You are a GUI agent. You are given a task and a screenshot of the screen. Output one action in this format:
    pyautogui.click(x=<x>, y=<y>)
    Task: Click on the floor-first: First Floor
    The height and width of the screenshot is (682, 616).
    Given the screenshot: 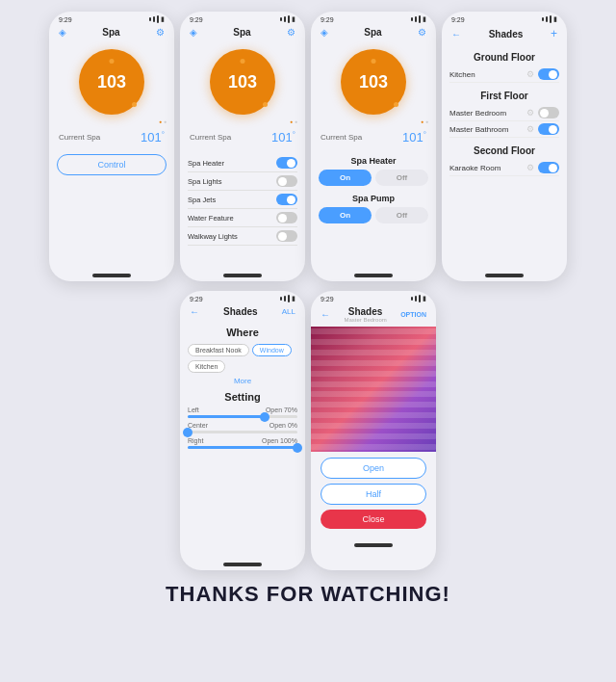 What is the action you would take?
    pyautogui.click(x=504, y=96)
    